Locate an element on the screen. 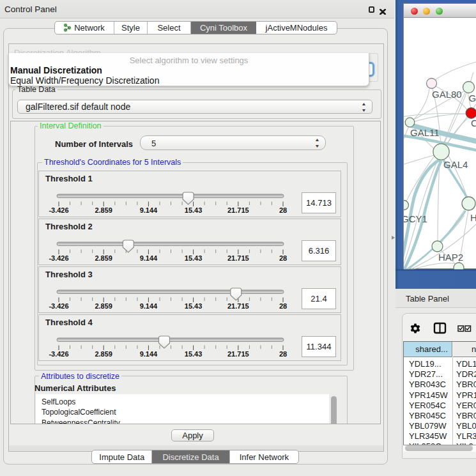  svg-text: C is located at coordinates (473, 123).